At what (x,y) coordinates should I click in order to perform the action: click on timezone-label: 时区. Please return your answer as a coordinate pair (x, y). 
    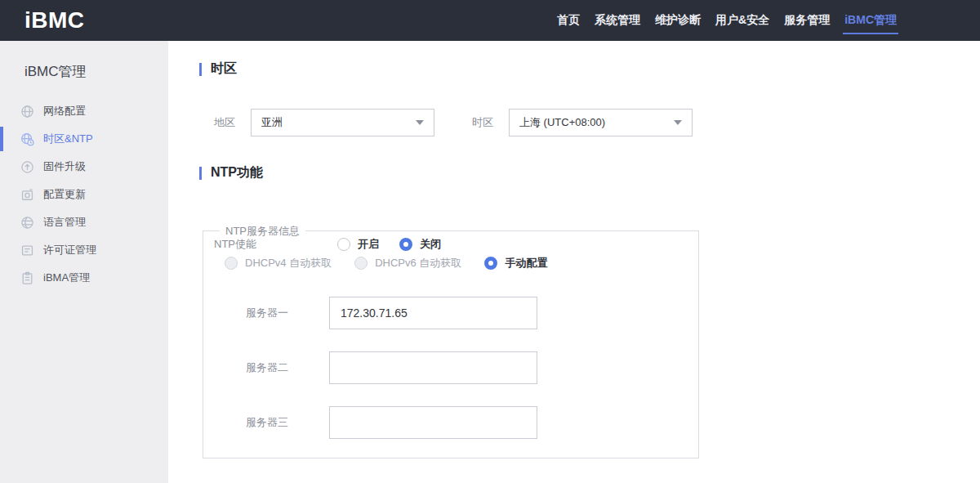
    Looking at the image, I should click on (490, 123).